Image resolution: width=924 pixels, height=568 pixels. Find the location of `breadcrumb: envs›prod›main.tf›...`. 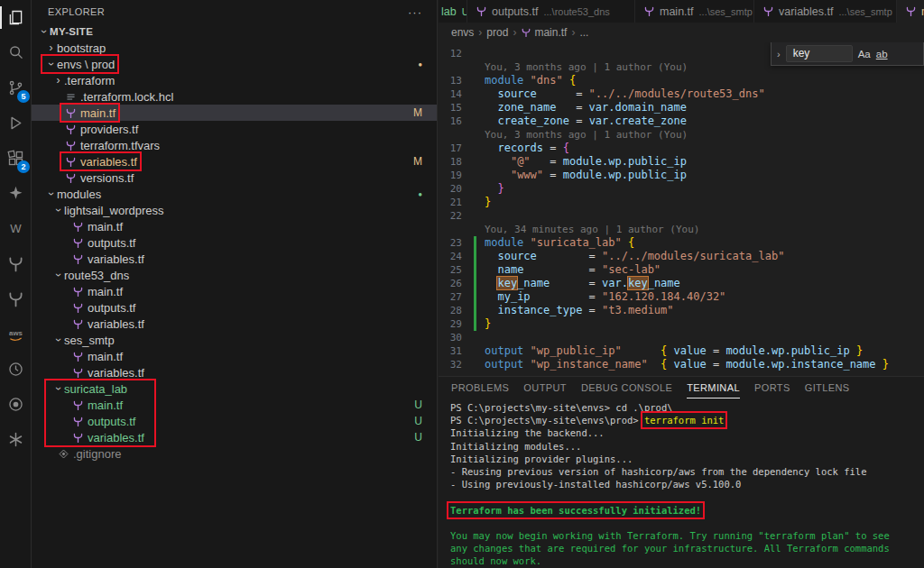

breadcrumb: envs›prod›main.tf›... is located at coordinates (681, 32).